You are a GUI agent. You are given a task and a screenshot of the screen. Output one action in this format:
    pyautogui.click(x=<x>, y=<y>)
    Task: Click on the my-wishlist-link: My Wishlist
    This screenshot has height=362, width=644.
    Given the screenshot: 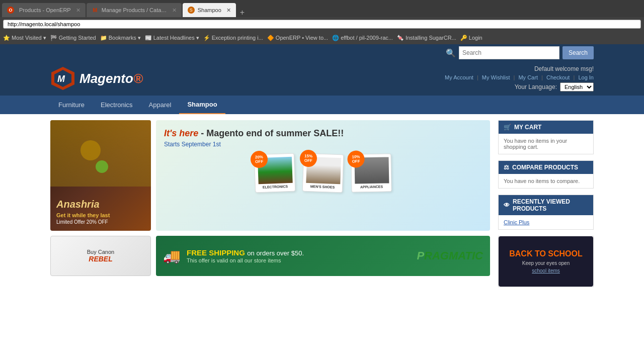 What is the action you would take?
    pyautogui.click(x=496, y=77)
    